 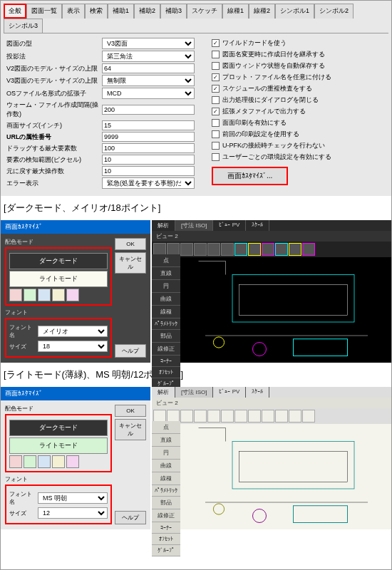 What do you see at coordinates (73, 11) in the screenshot?
I see `tab-2: 表示` at bounding box center [73, 11].